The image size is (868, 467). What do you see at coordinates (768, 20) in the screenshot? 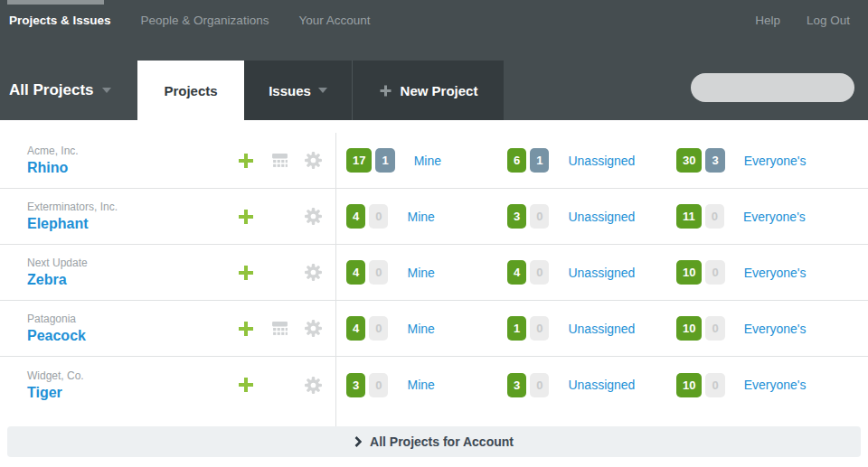
I see `nav-item-help: Help` at bounding box center [768, 20].